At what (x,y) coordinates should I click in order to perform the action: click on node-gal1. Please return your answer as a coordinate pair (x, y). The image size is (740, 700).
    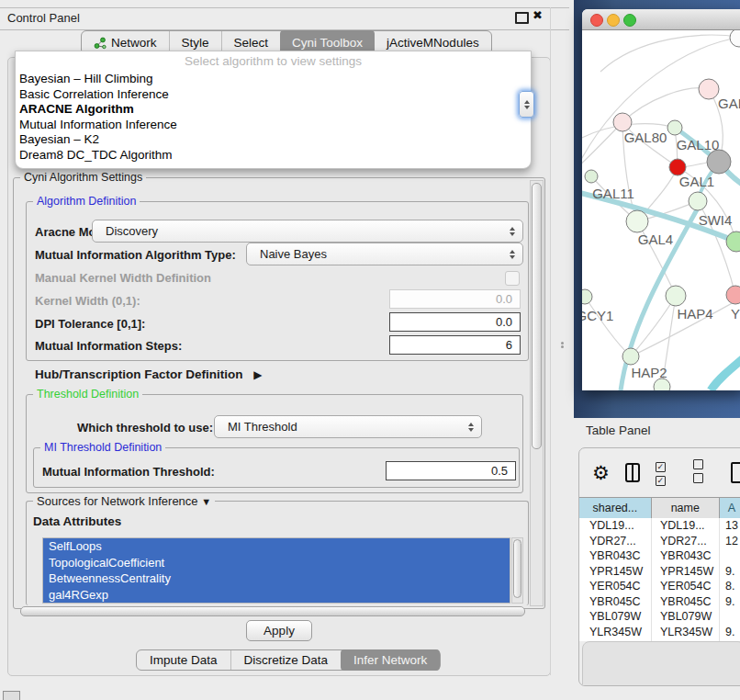
    Looking at the image, I should click on (698, 201).